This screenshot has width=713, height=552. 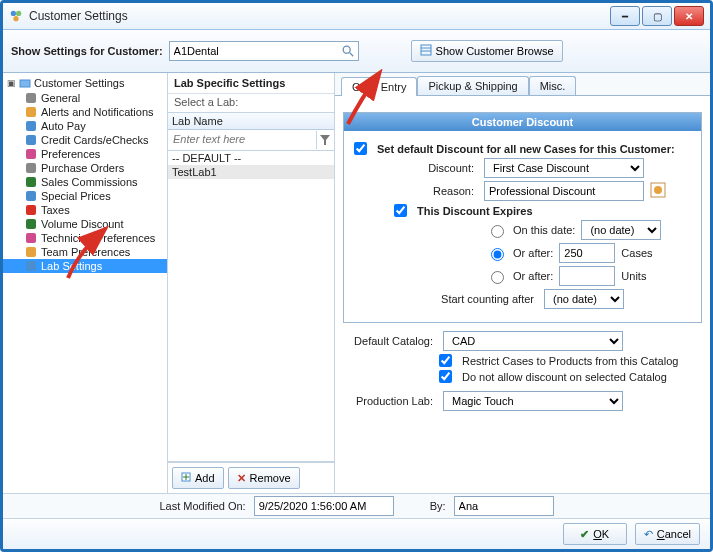 What do you see at coordinates (360, 148) in the screenshot?
I see `set-default-discount-checkbox` at bounding box center [360, 148].